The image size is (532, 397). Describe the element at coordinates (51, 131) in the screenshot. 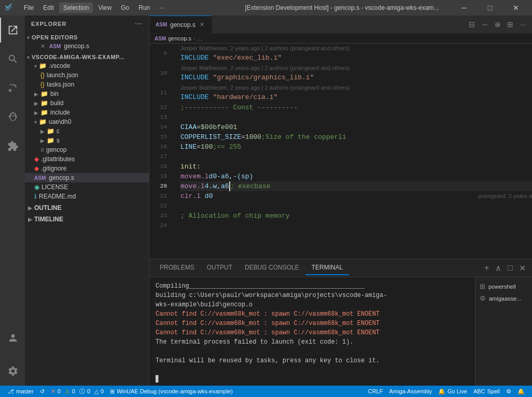

I see `folder-c-icon: 📁` at that location.